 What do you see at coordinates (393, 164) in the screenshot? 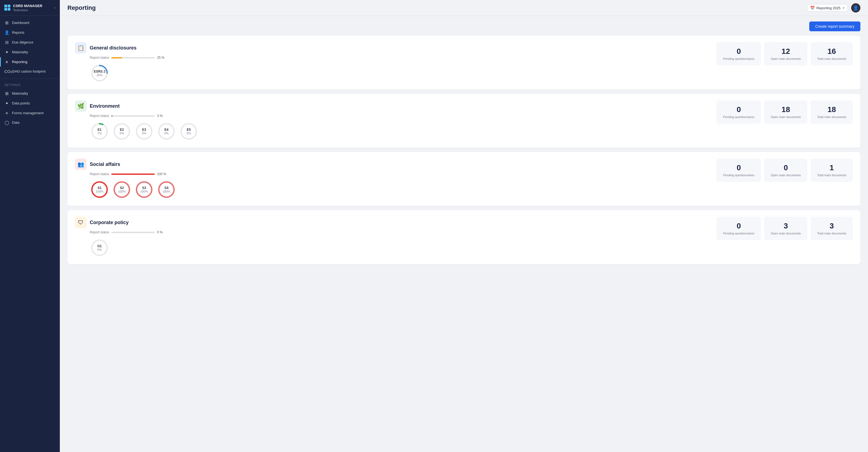
I see `section-header-social-affairs: 👥 Social affairs` at bounding box center [393, 164].